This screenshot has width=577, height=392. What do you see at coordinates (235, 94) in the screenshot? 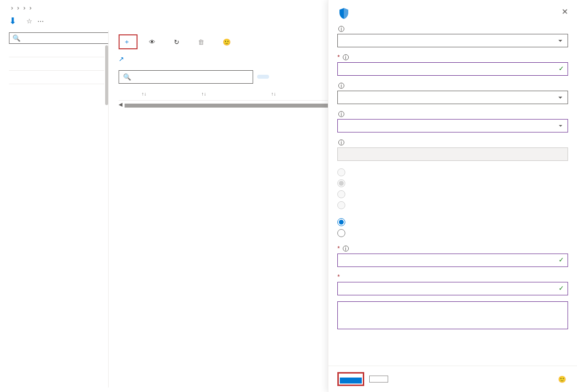
I see `column-name: ↑↓` at bounding box center [235, 94].